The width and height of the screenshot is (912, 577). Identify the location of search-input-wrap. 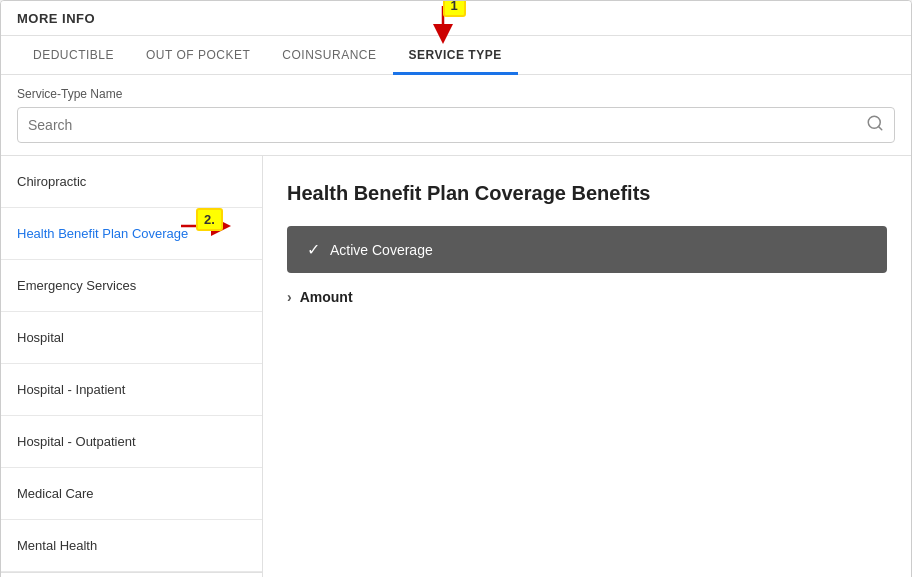
(456, 125).